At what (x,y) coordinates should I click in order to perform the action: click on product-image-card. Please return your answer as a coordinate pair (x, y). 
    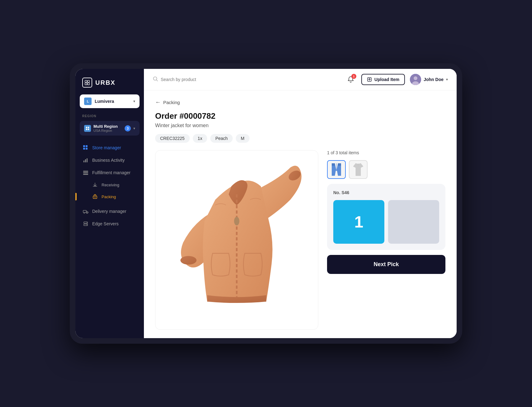
    Looking at the image, I should click on (237, 240).